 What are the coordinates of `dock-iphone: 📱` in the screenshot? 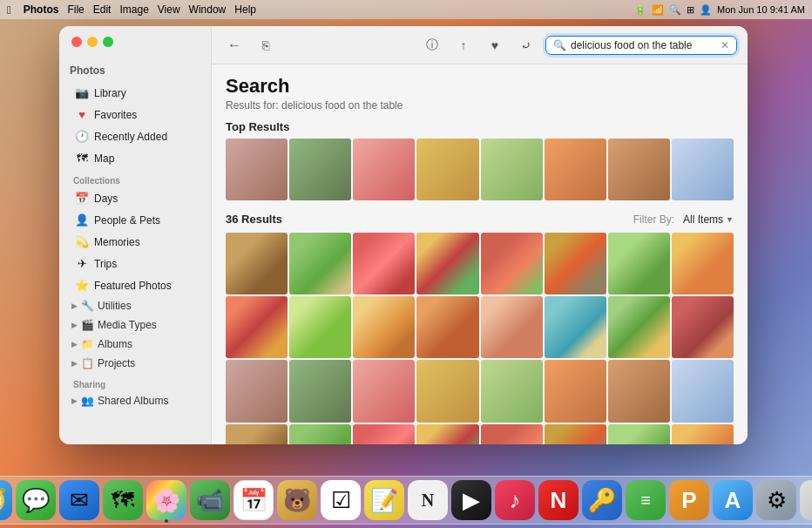 It's located at (806, 500).